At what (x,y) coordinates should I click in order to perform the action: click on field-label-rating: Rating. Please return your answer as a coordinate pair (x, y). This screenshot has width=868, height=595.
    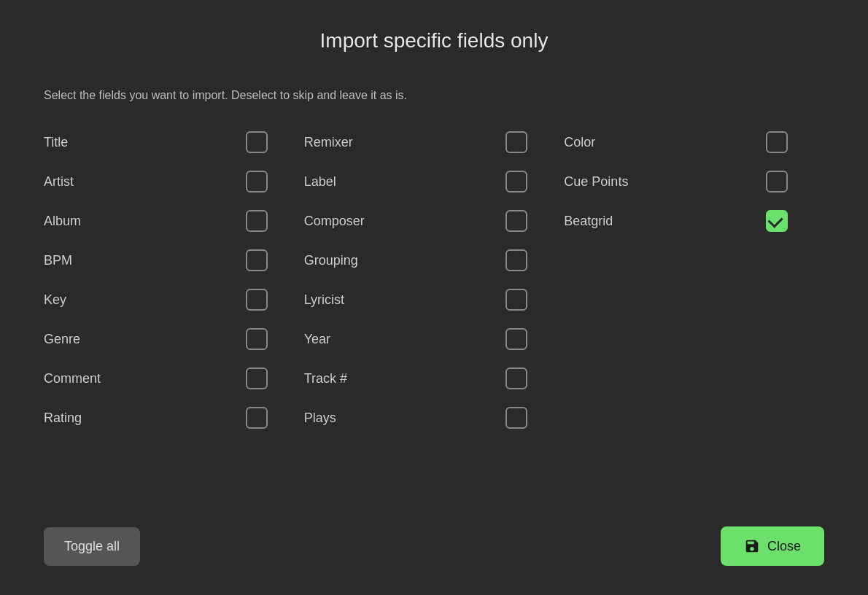
    Looking at the image, I should click on (63, 419).